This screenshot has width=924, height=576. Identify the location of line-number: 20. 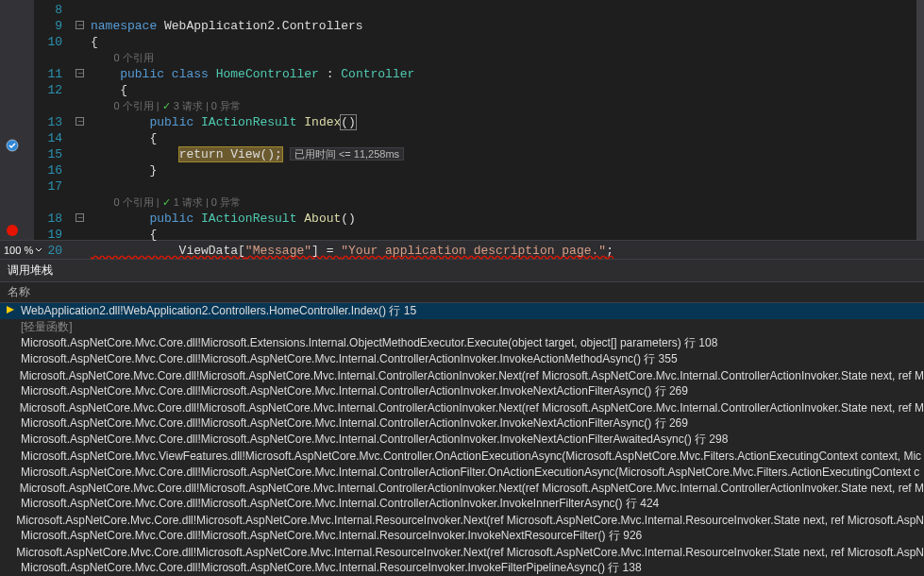
(48, 251).